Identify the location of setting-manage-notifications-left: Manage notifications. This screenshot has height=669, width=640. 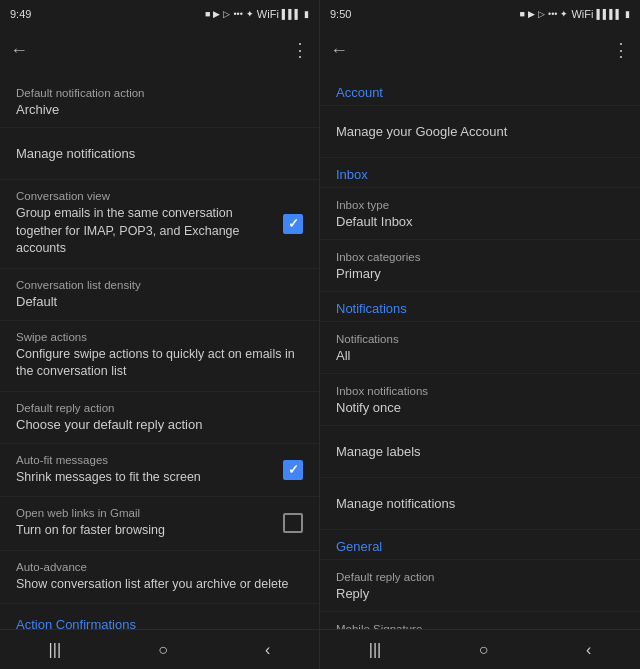
(160, 154).